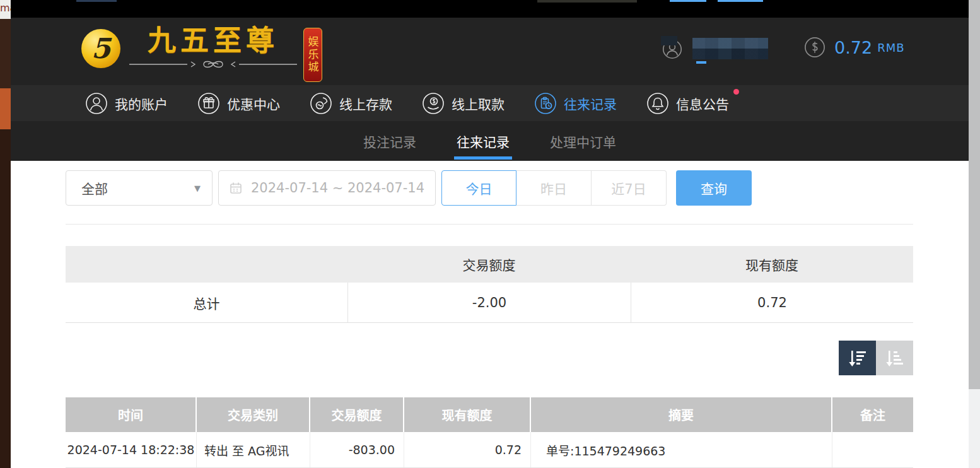 This screenshot has width=980, height=468. What do you see at coordinates (197, 188) in the screenshot?
I see `chevron-down-icon: ▼` at bounding box center [197, 188].